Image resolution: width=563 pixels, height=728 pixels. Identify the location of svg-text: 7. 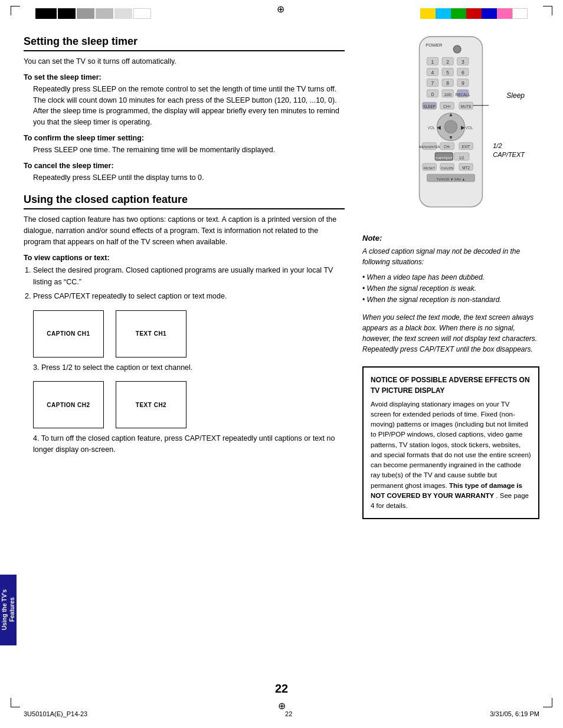
(433, 83).